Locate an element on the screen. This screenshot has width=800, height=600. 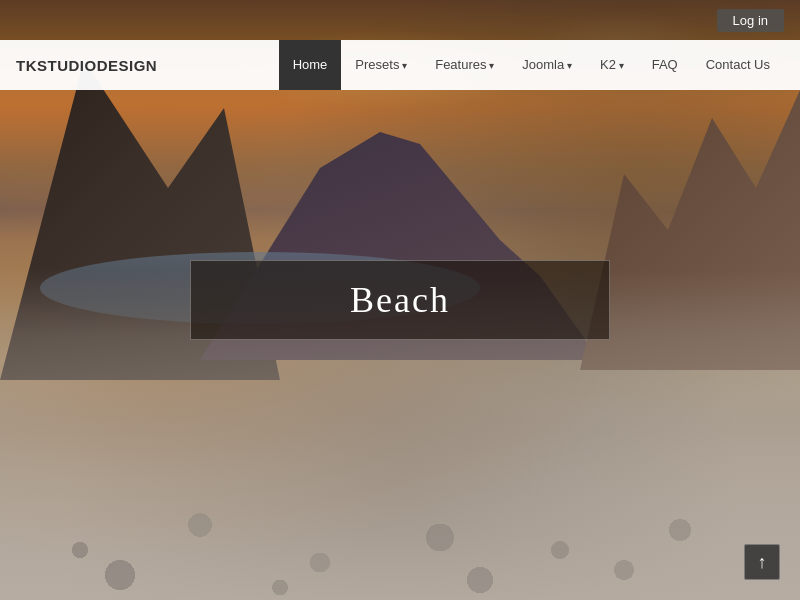
hero-title-banner: Beach is located at coordinates (400, 300).